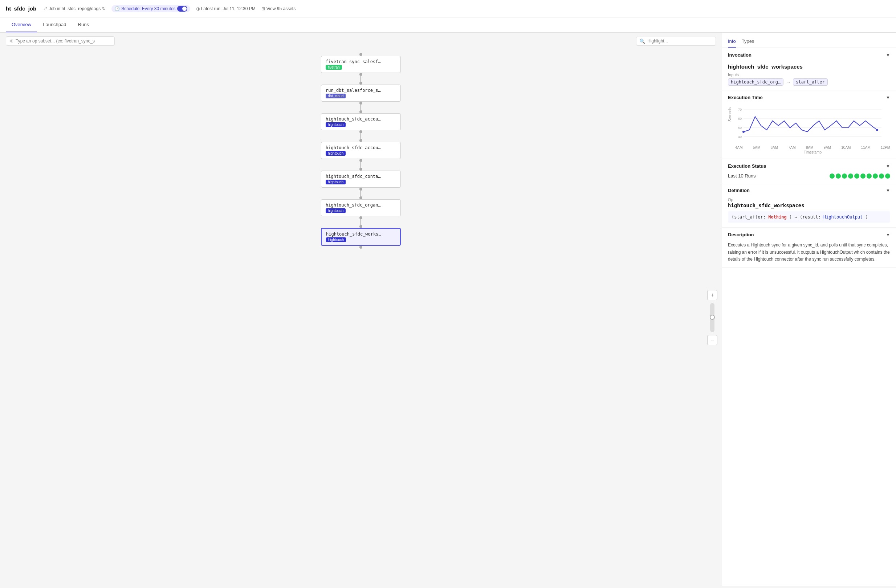  Describe the element at coordinates (712, 318) in the screenshot. I see `zoom-controls: + −` at that location.